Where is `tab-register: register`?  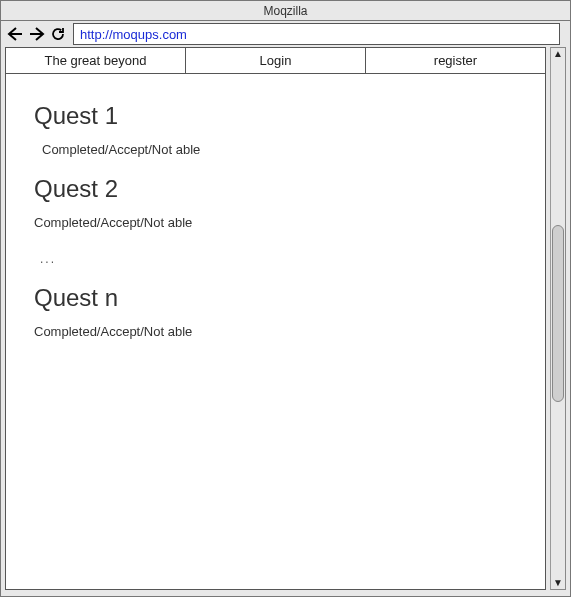
tab-register: register is located at coordinates (456, 60).